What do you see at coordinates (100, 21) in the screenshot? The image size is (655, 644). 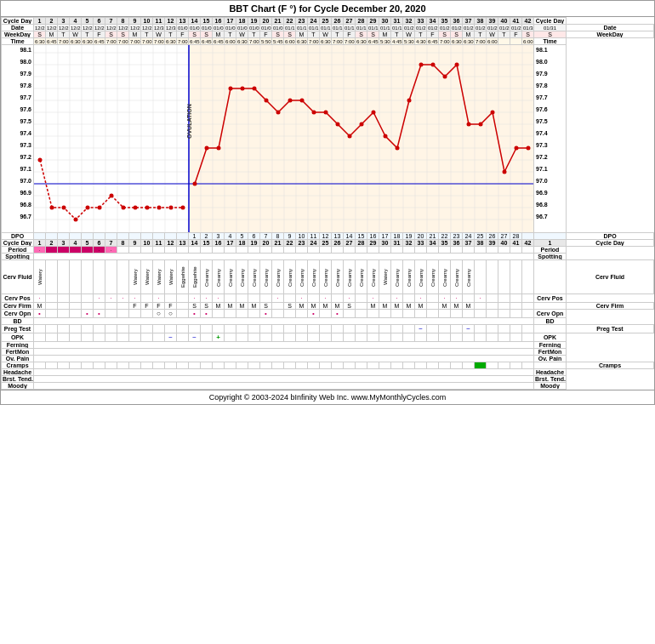 I see `cd-6: 6` at bounding box center [100, 21].